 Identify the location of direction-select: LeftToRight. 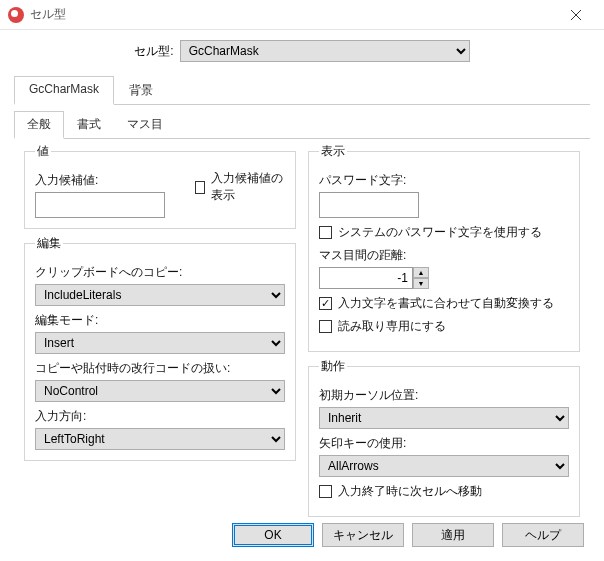
(160, 439).